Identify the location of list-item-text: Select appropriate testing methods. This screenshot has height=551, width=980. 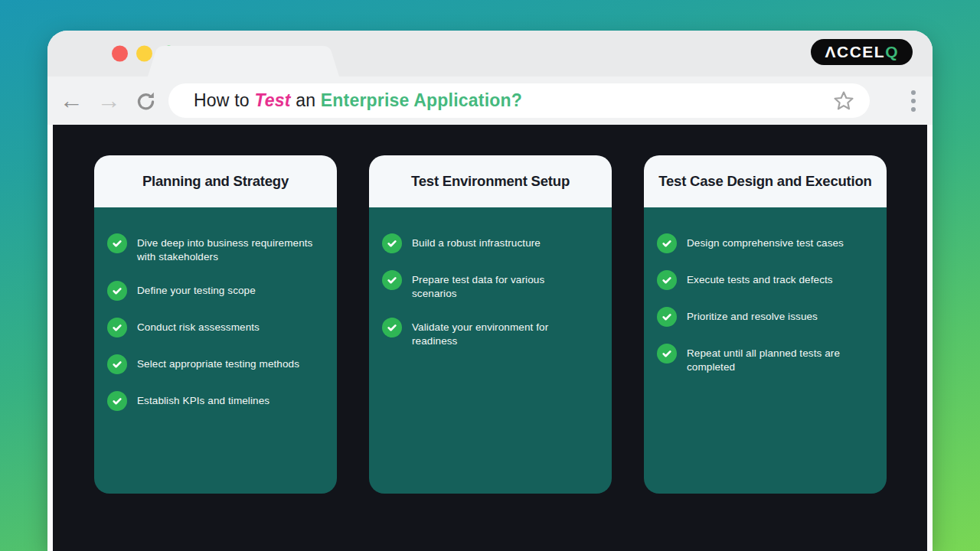
(218, 363).